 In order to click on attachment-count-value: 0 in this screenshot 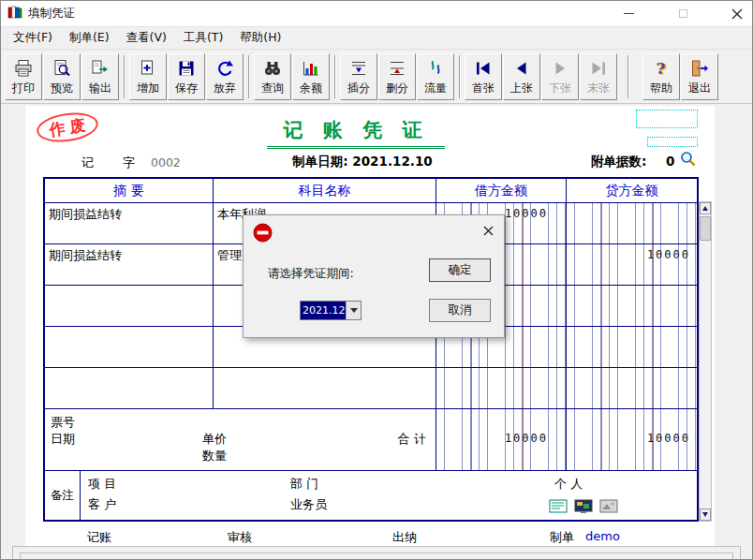, I will do `click(671, 161)`.